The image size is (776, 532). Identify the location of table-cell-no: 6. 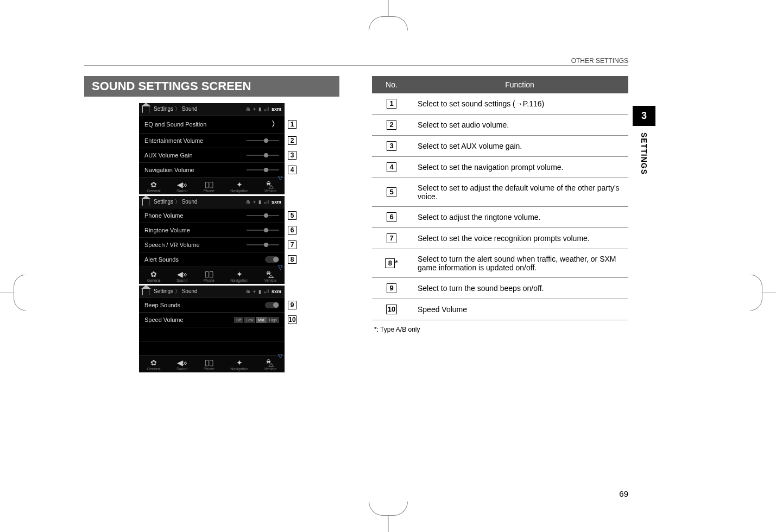
(392, 217).